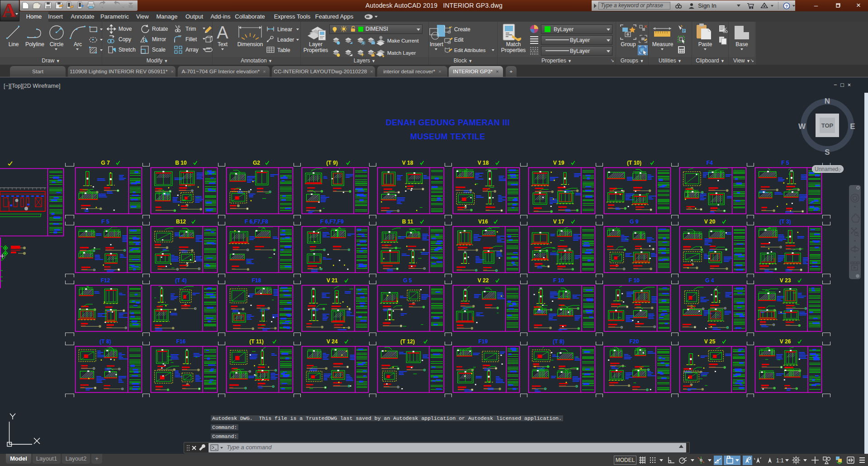 The width and height of the screenshot is (868, 466). What do you see at coordinates (710, 163) in the screenshot?
I see `svg-text: F4` at bounding box center [710, 163].